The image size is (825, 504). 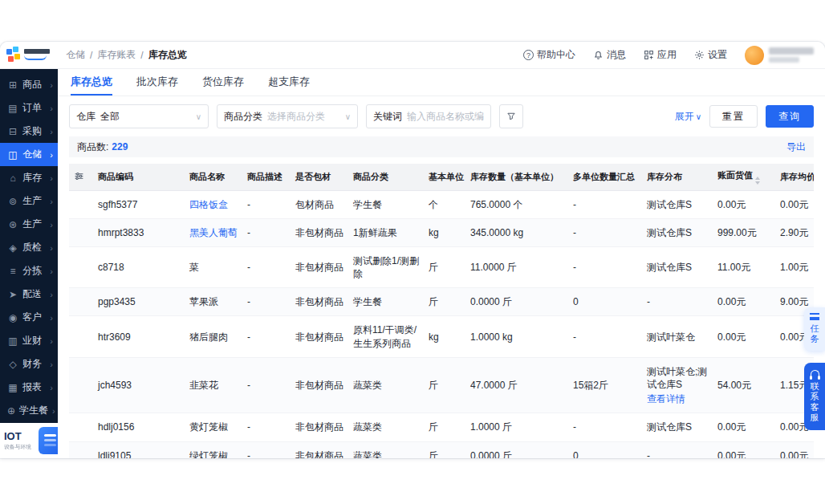 What do you see at coordinates (81, 177) in the screenshot?
I see `column-settings-button` at bounding box center [81, 177].